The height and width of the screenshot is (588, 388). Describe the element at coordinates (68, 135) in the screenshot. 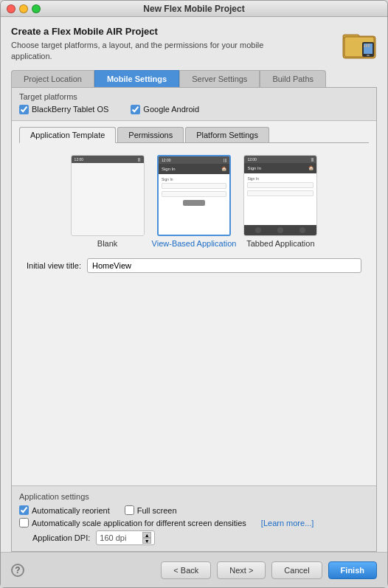

I see `tab-application-template: Application Template` at that location.